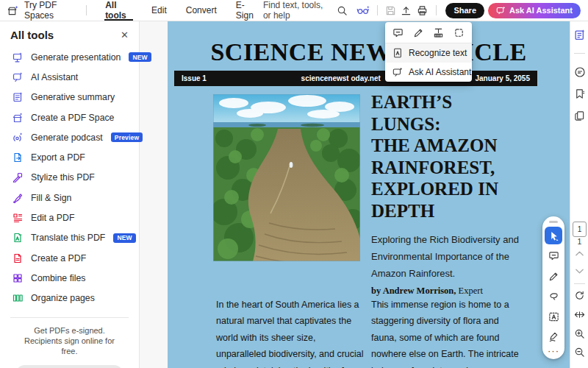  I want to click on page-down-icon, so click(579, 271).